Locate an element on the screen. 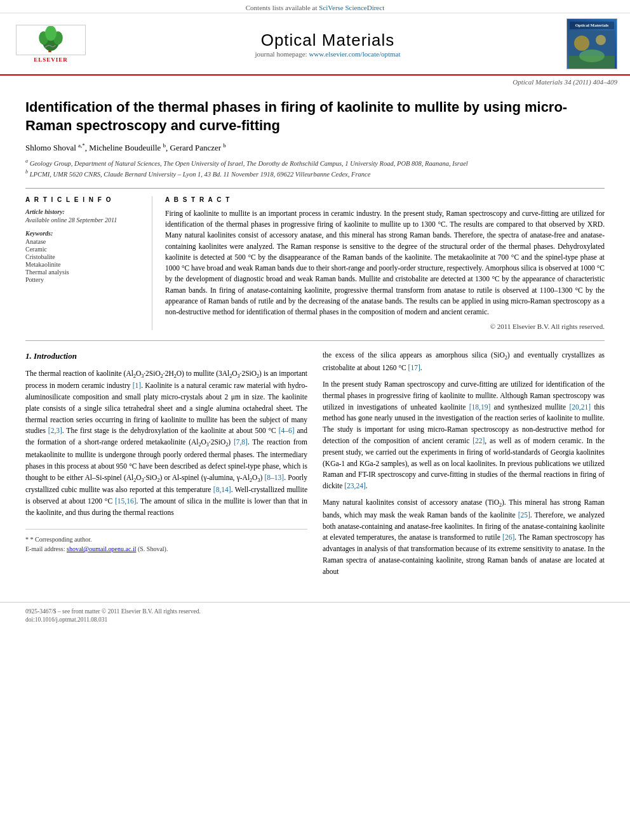 The width and height of the screenshot is (630, 840). keywords-label: Keywords: is located at coordinates (84, 234).